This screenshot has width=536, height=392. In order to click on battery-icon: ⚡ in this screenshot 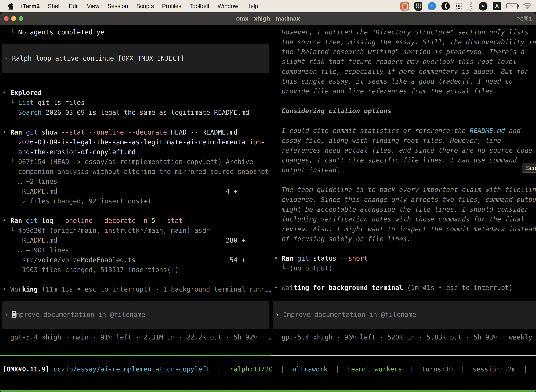, I will do `click(512, 6)`.